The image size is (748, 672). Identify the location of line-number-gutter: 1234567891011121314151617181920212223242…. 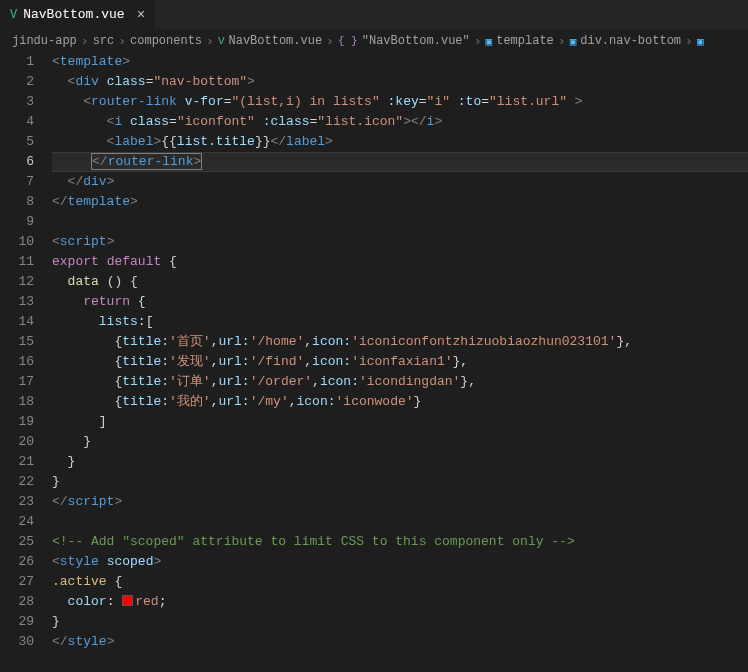
(26, 352).